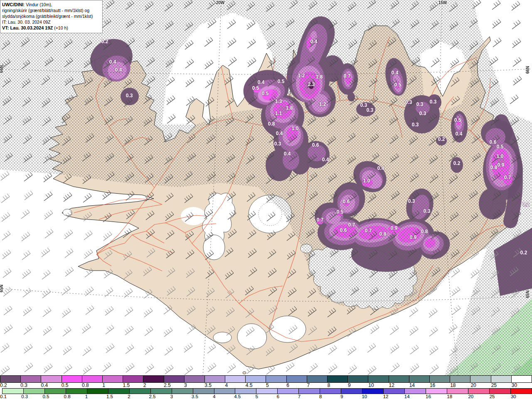  I want to click on label-15w: 15W, so click(443, 2).